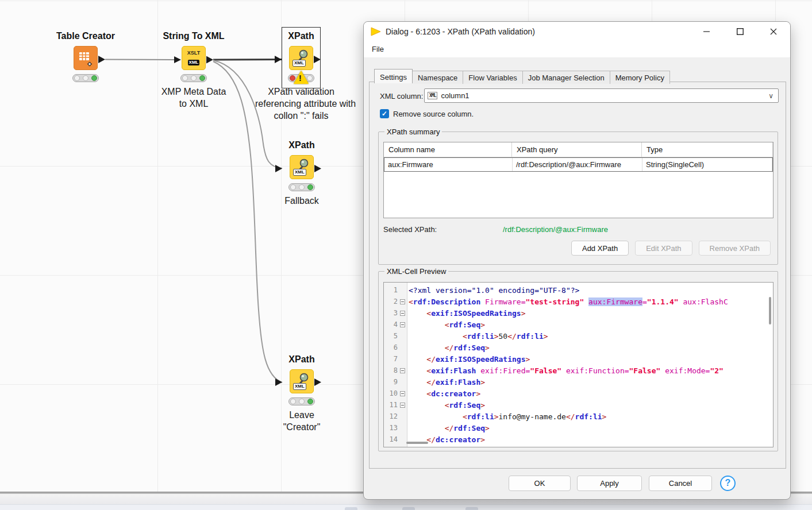 The image size is (812, 510). What do you see at coordinates (194, 58) in the screenshot?
I see `node-body-xslt: XSLTXML` at bounding box center [194, 58].